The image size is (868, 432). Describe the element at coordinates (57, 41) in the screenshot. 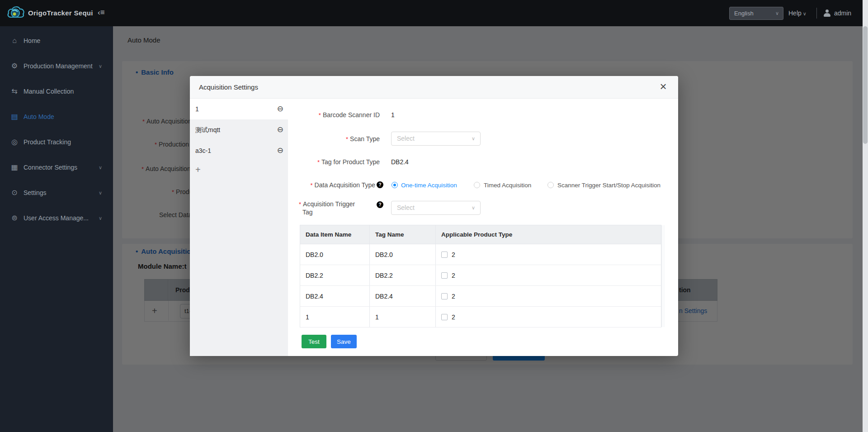

I see `sidebar-item-home: ⌂ Home` at that location.